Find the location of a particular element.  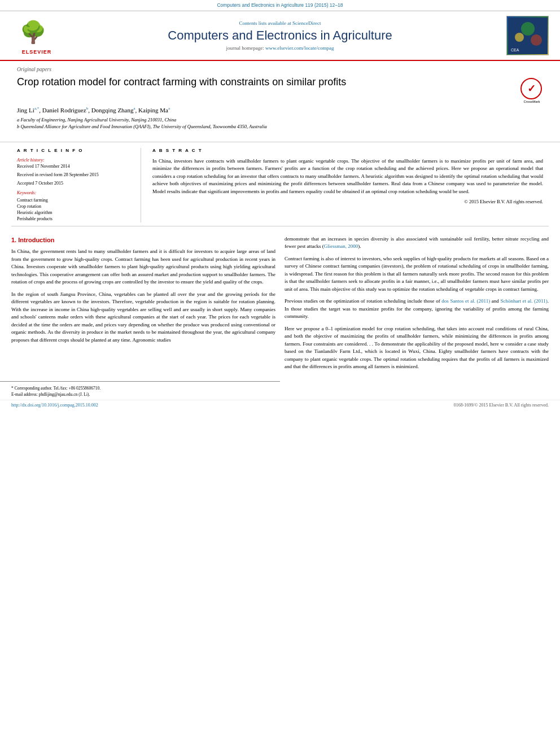

footer-links: http://dx.doi.org/10.1016/j.compag.2015.… is located at coordinates (280, 405).